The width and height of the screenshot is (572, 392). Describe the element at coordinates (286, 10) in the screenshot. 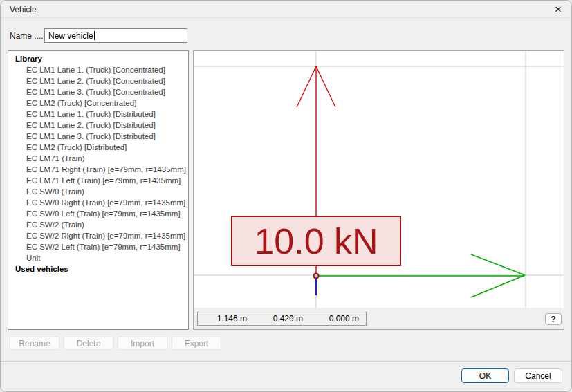

I see `titlebar: Vehicle ✕` at that location.